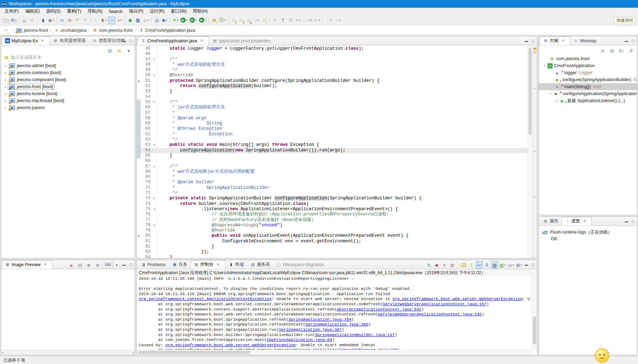  I want to click on code-line: 76 // 在应用环境准备好时执行（Application.properties…, so click(332, 215).